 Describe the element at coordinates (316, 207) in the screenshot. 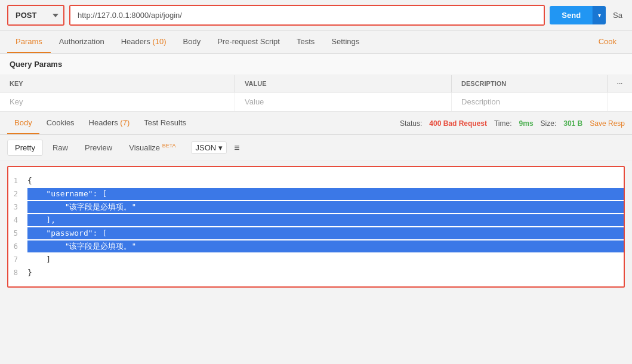

I see `json-line-3: 3 "该字段是必填项。"` at that location.